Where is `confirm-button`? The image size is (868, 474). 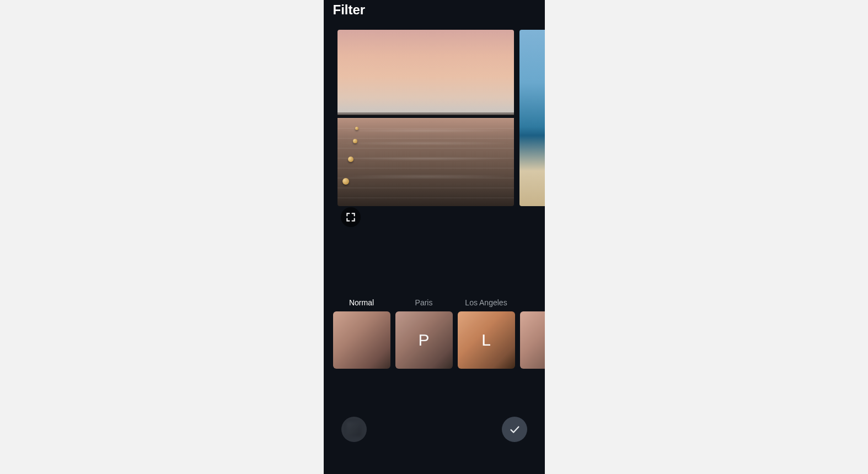 confirm-button is located at coordinates (515, 429).